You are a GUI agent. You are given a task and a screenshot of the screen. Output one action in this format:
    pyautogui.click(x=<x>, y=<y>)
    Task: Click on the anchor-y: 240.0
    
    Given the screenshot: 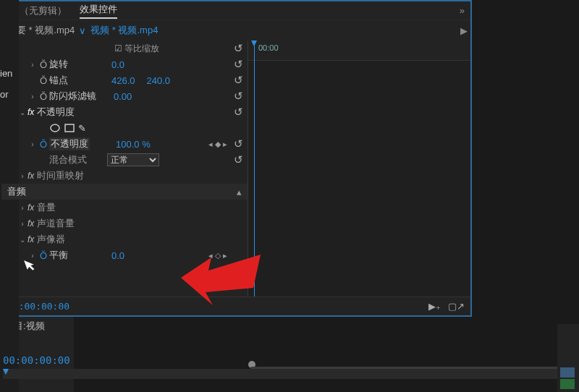 What is the action you would take?
    pyautogui.click(x=159, y=81)
    